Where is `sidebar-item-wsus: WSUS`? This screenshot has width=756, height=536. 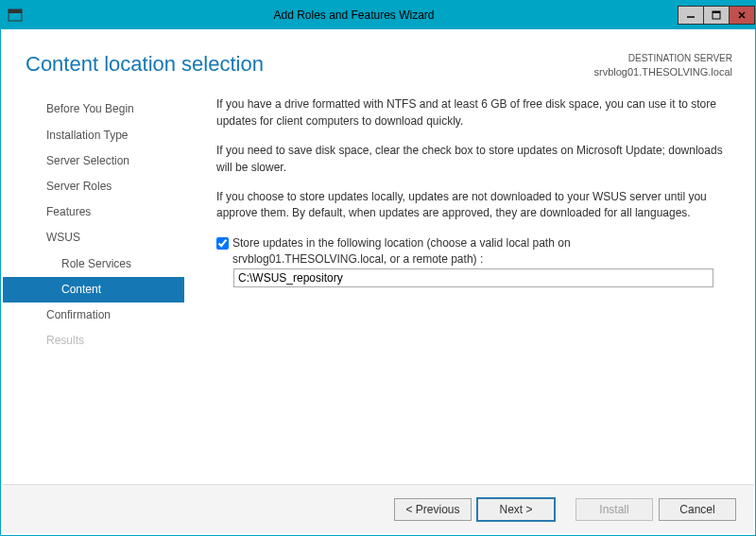 sidebar-item-wsus: WSUS is located at coordinates (94, 238).